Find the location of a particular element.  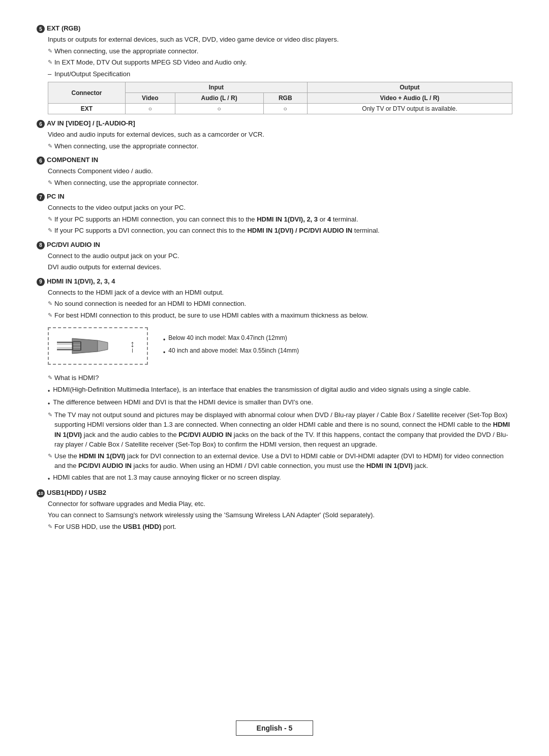

ext-note-1: ✎ When connecting, use the appropriate c… is located at coordinates (280, 51).